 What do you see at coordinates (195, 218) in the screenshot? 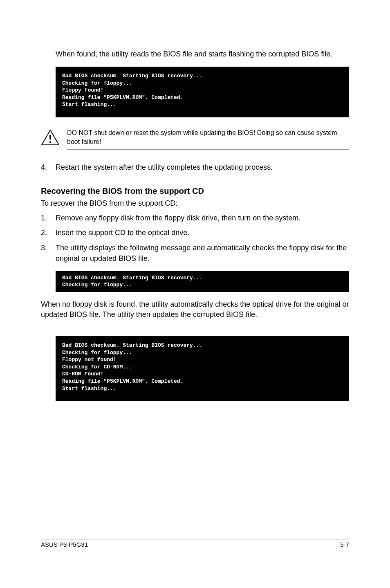
I see `step-1: 1. Remove any floppy disk from the flopp…` at bounding box center [195, 218].